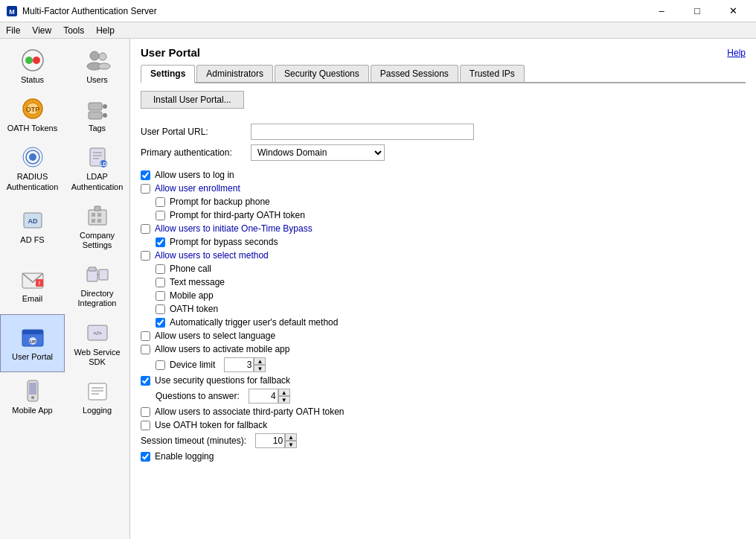 The width and height of the screenshot is (756, 539). Describe the element at coordinates (662, 11) in the screenshot. I see `minimize-button: –` at that location.